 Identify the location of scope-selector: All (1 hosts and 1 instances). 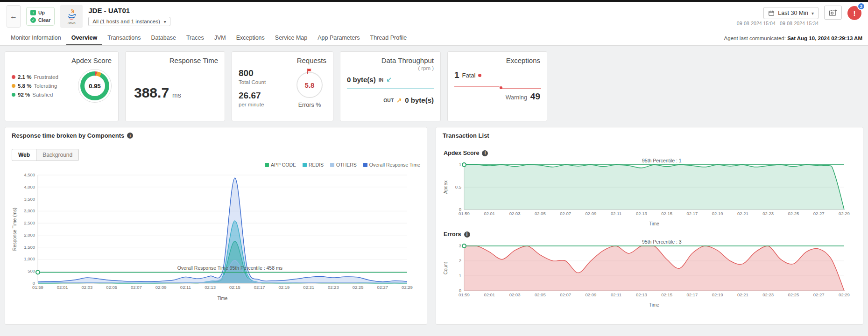
(129, 21).